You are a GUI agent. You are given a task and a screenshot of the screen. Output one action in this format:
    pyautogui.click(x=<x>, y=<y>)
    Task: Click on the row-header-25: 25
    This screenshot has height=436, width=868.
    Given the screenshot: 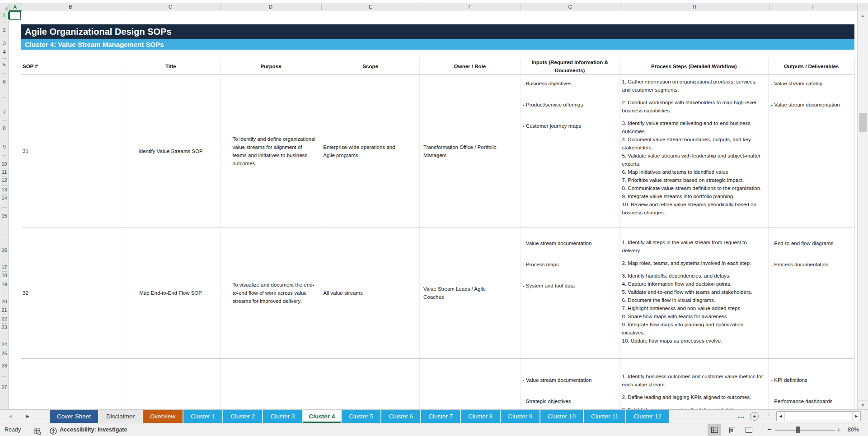 What is the action you would take?
    pyautogui.click(x=5, y=353)
    